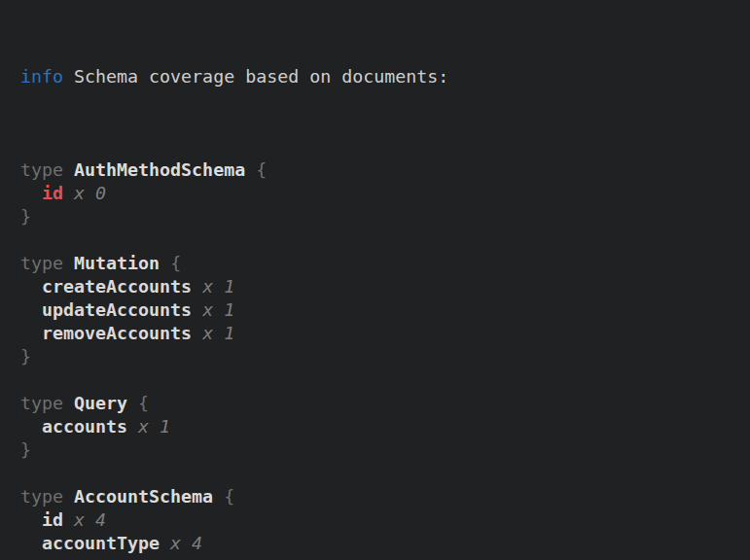 The height and width of the screenshot is (560, 750). I want to click on info-label: info, so click(42, 76).